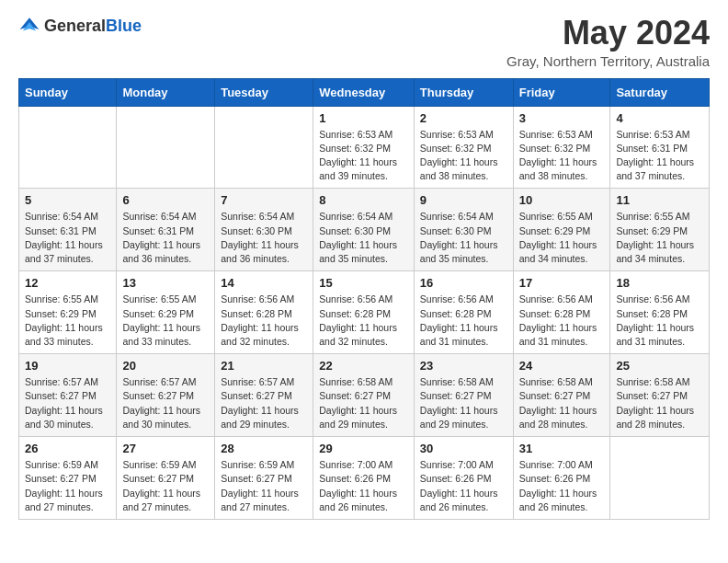 Image resolution: width=728 pixels, height=563 pixels. Describe the element at coordinates (364, 283) in the screenshot. I see `day-number: 15` at that location.